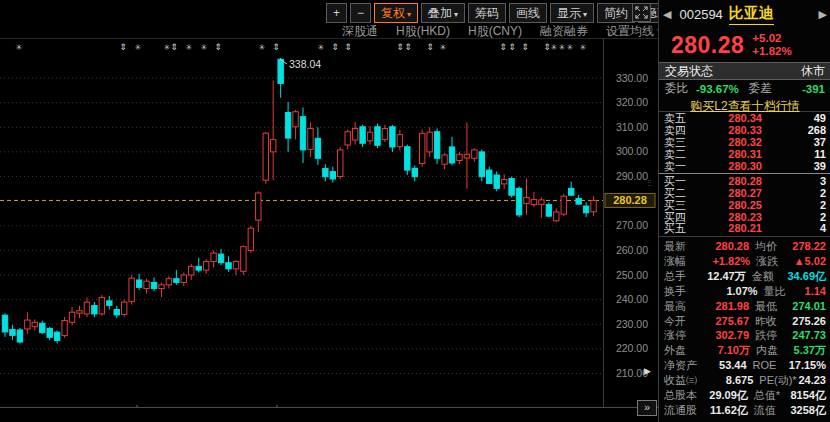 Image resolution: width=830 pixels, height=422 pixels. I want to click on detail-value: 12.47万, so click(723, 276).